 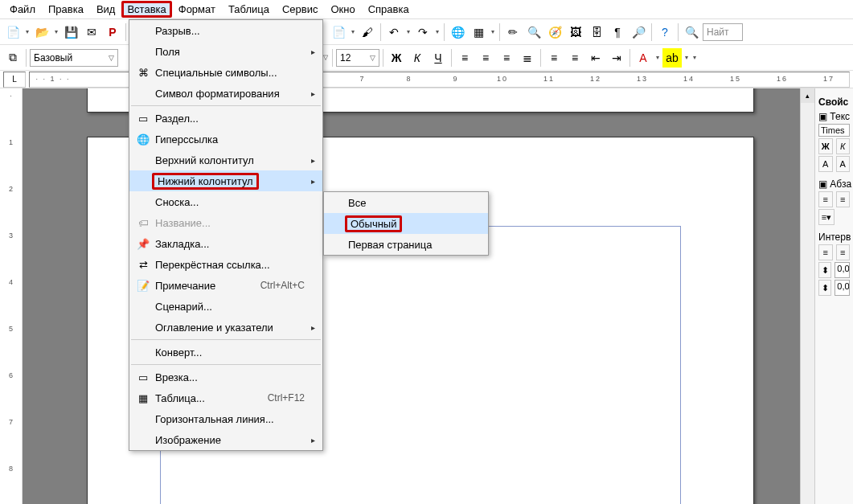 What do you see at coordinates (226, 160) in the screenshot?
I see `menuitem-header: Верхний колонтитул▸` at bounding box center [226, 160].